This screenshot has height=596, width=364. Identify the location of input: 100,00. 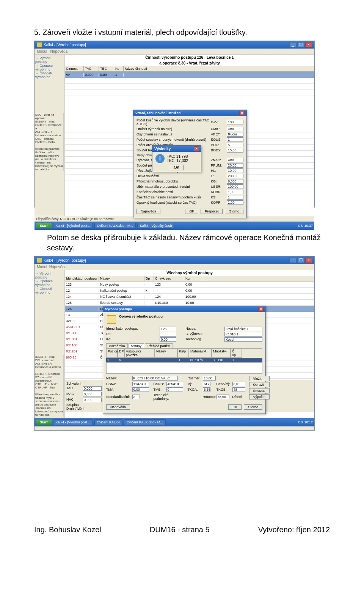
(235, 187).